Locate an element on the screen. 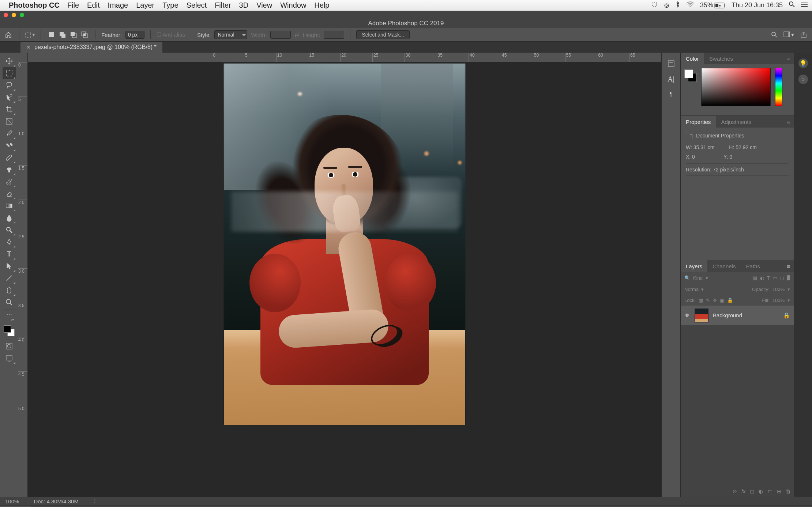 This screenshot has width=812, height=507. menu-list-icon is located at coordinates (804, 5).